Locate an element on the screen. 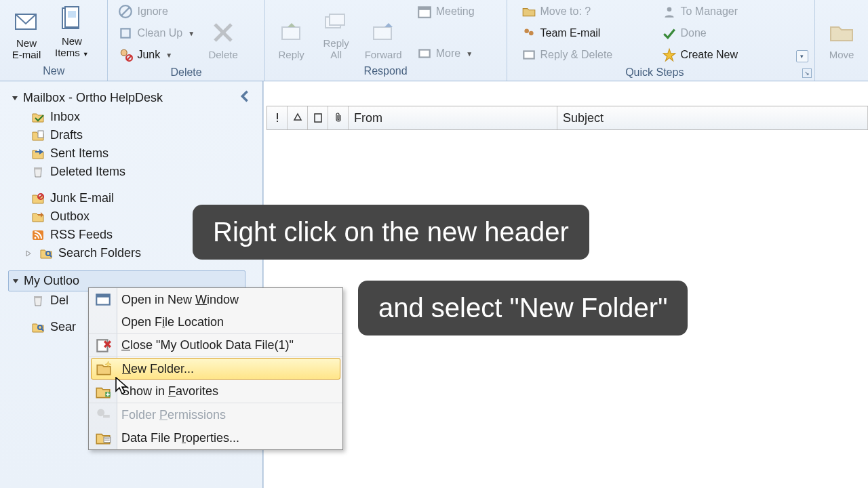 This screenshot has height=488, width=868. folder-sent: Sent Items is located at coordinates (136, 153).